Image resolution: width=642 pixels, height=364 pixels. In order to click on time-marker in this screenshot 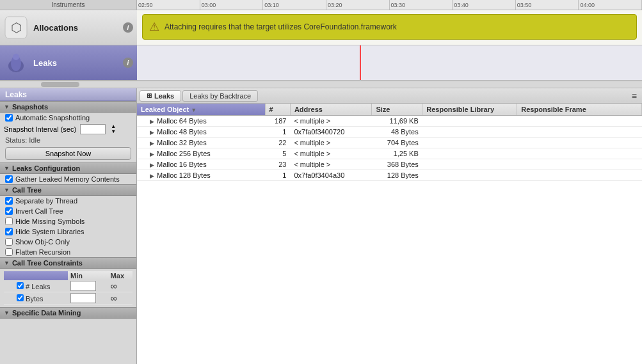, I will do `click(360, 63)`.